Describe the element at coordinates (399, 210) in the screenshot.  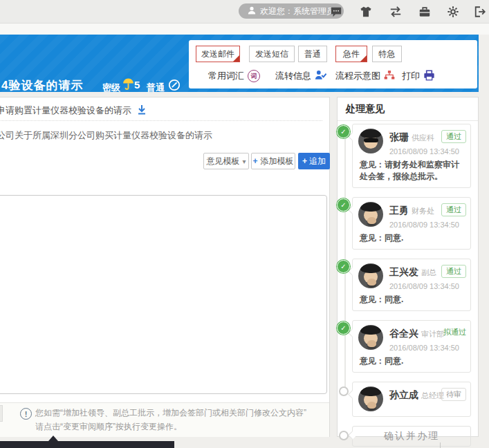
I see `comment-author: 王勇` at that location.